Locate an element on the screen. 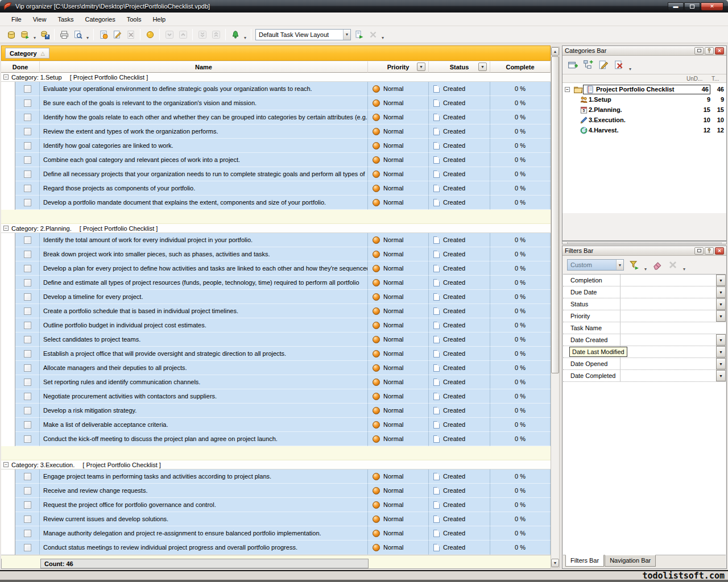  task-name-cell: Be sure each of the goals is relevant to… is located at coordinates (204, 103).